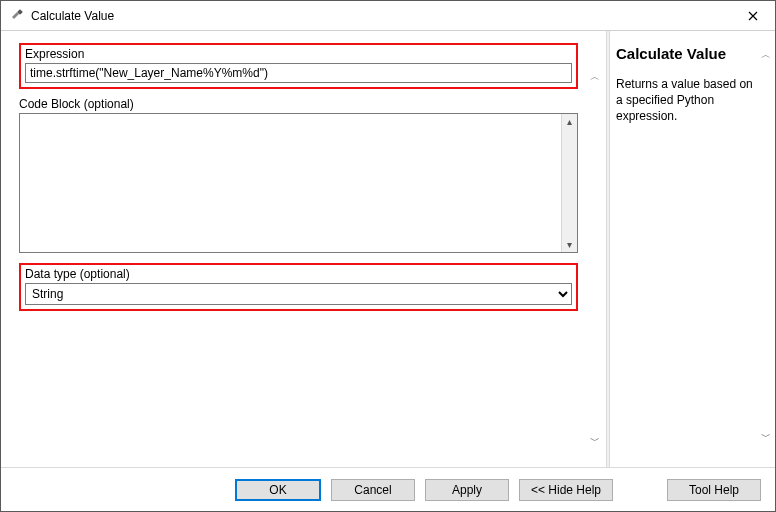 This screenshot has width=776, height=512. Describe the element at coordinates (373, 490) in the screenshot. I see `cancel-button: Cancel` at that location.